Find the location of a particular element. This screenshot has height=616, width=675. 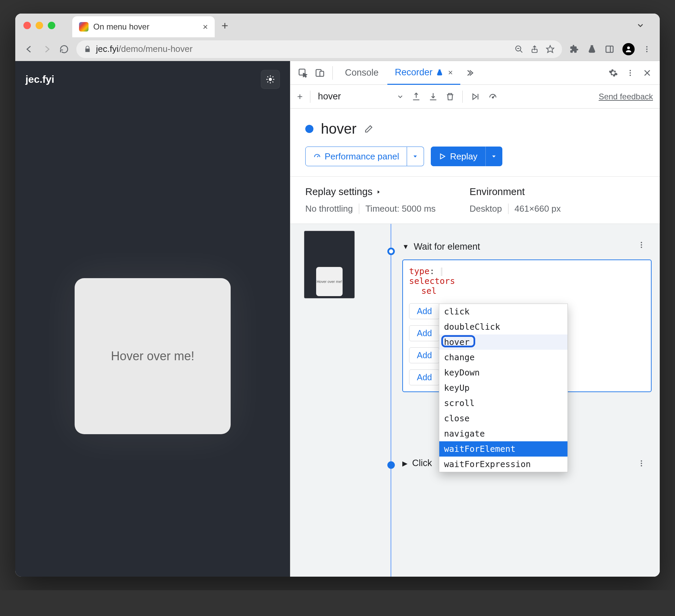

send-feedback-link: Send feedback is located at coordinates (626, 97).